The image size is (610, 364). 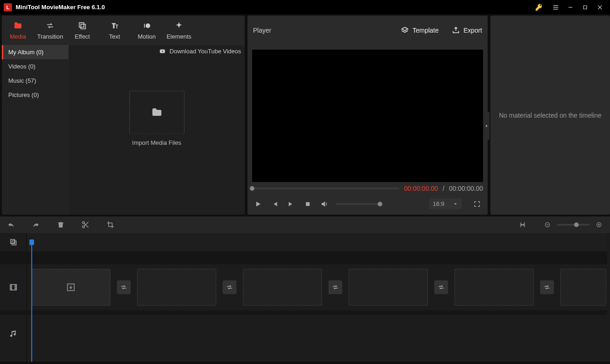 What do you see at coordinates (147, 26) in the screenshot?
I see `motion-icon` at bounding box center [147, 26].